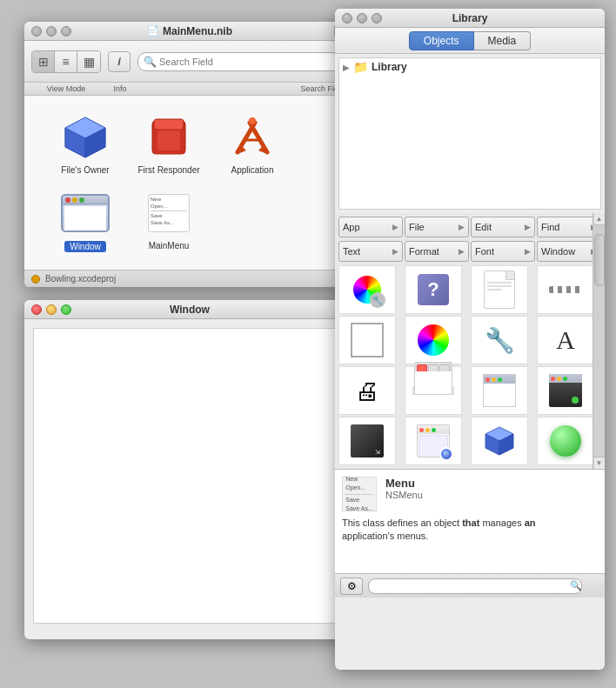 This screenshot has height=688, width=616. Describe the element at coordinates (566, 290) in the screenshot. I see `icon-cell-dash` at that location.